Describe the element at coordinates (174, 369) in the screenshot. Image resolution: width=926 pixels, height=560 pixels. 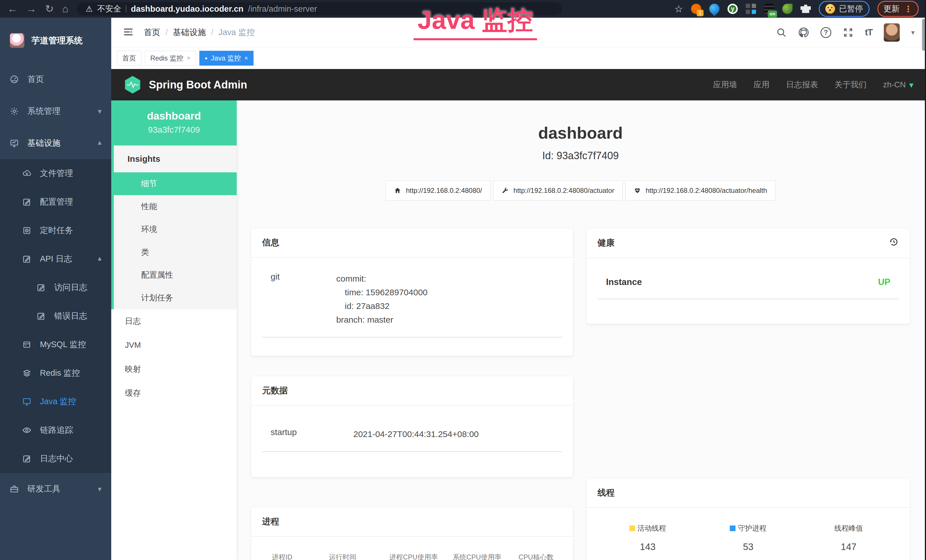
I see `sba-nav-mappings: 映射` at that location.